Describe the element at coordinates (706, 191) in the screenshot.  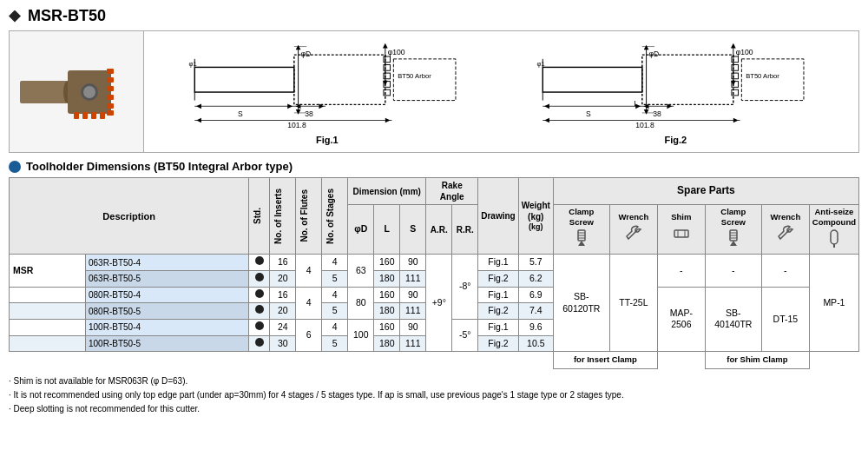
I see `th-spare-parts: Spare Parts` at that location.